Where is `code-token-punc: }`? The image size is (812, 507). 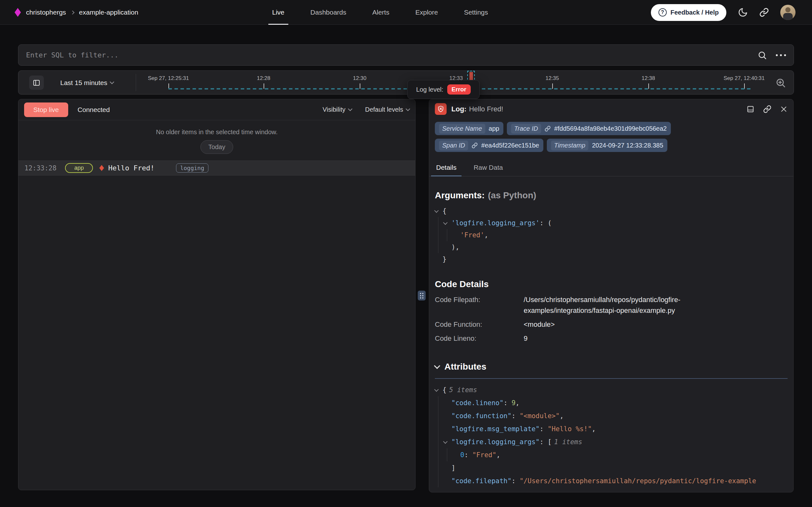
code-token-punc: } is located at coordinates (444, 259).